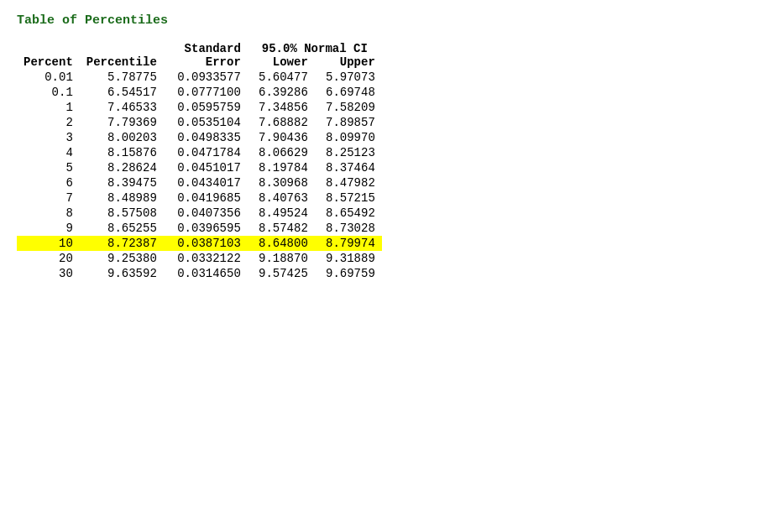 The image size is (769, 532). Describe the element at coordinates (281, 138) in the screenshot. I see `table-cell: 7.90436` at that location.